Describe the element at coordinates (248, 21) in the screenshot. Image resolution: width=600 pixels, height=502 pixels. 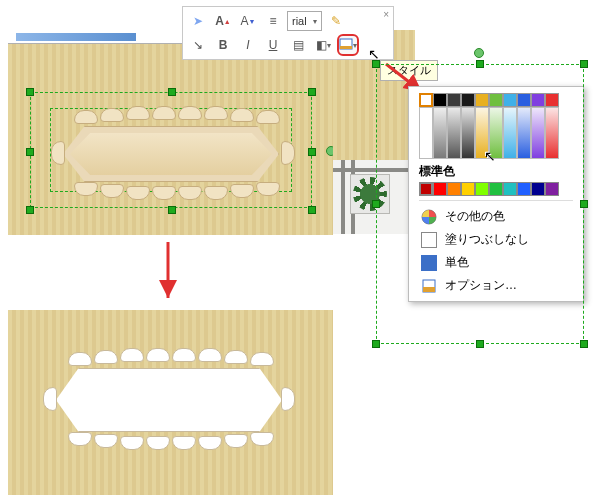
I see `font-shrink-button: A▼` at that location.